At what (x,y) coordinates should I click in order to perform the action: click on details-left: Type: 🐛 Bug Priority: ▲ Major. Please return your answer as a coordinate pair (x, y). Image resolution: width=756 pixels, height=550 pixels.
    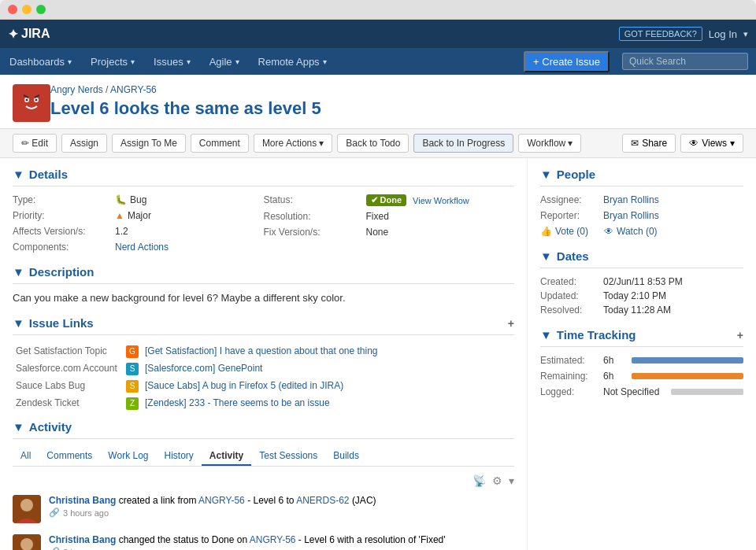
    Looking at the image, I should click on (139, 226).